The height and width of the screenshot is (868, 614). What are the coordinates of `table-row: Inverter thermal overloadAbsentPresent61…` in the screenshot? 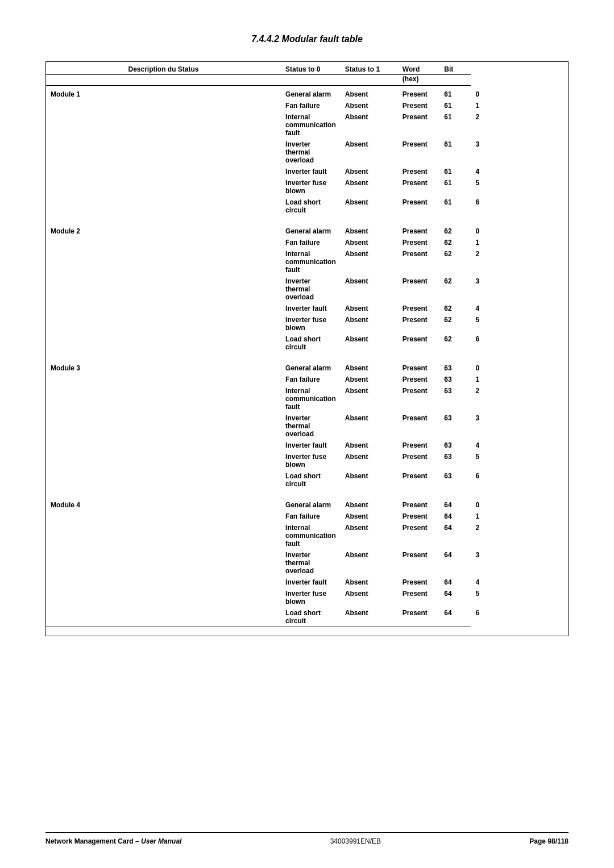 It's located at (307, 152).